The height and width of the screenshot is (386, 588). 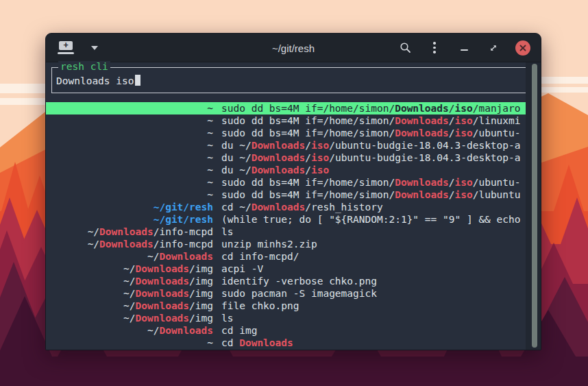 I want to click on history-row: ~/Downloads/info-mcpdls, so click(x=286, y=232).